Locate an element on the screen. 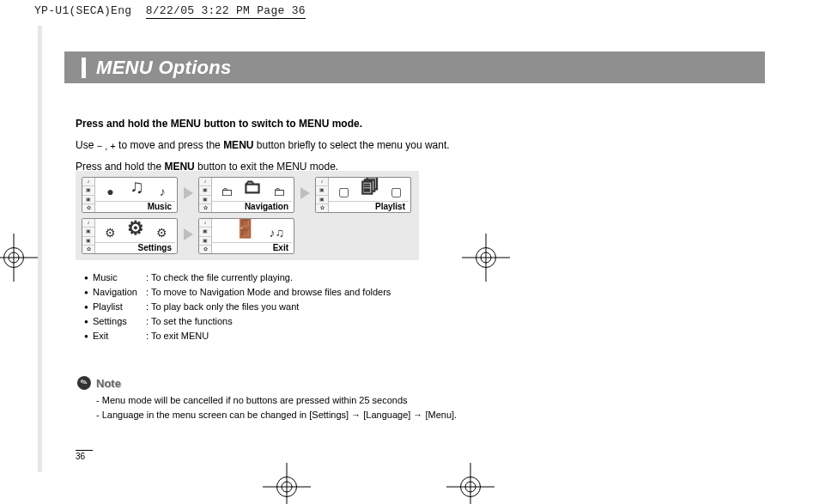  screen-playlist: ♪▣▣✿ ▢🗐▢ Playlist is located at coordinates (363, 195).